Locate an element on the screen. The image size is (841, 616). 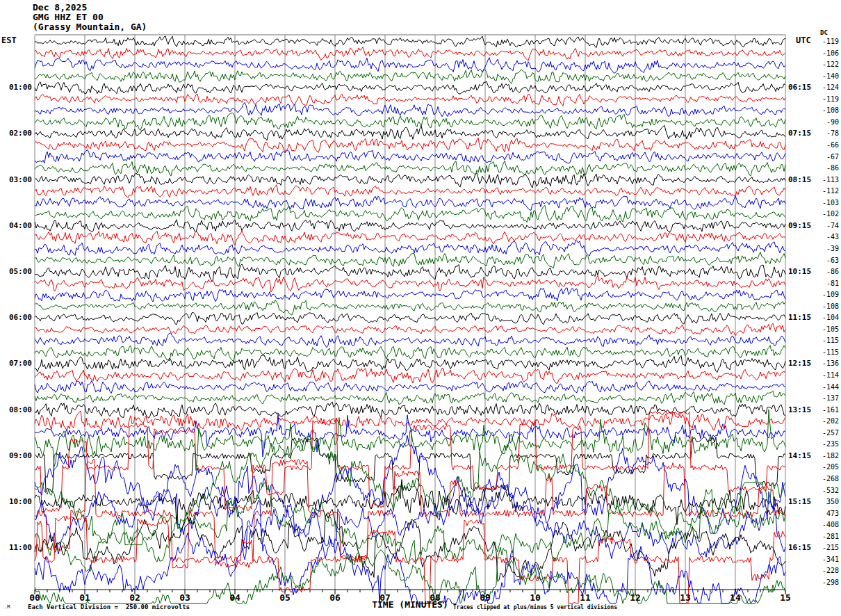
dc-value: -532 is located at coordinates (822, 491).